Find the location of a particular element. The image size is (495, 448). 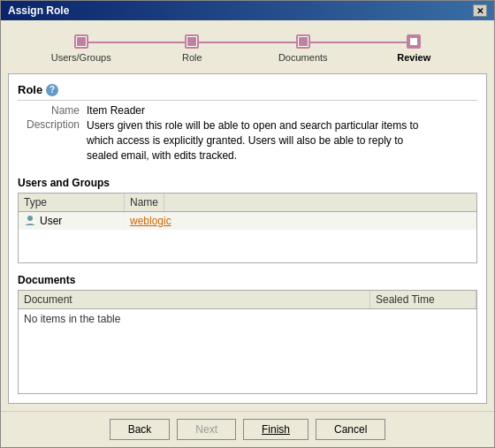

step-circle-documents is located at coordinates (303, 42).